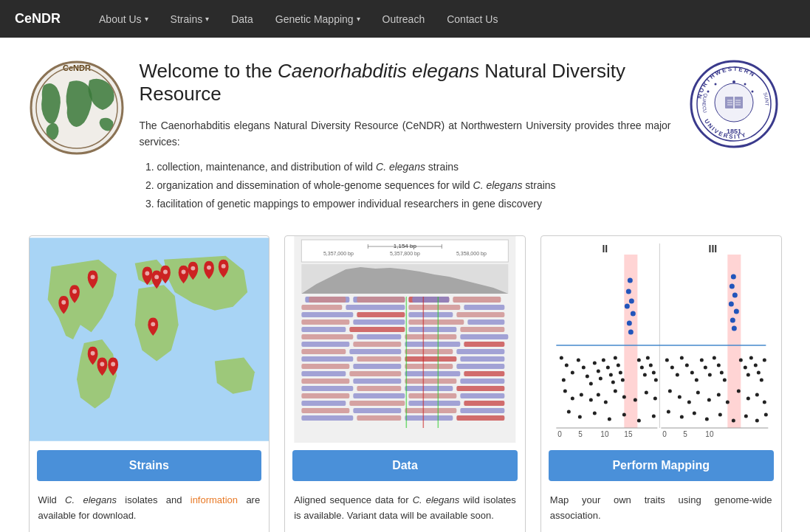 Image resolution: width=810 pixels, height=532 pixels. Describe the element at coordinates (473, 19) in the screenshot. I see `nav-item-contact: Contact Us` at that location.